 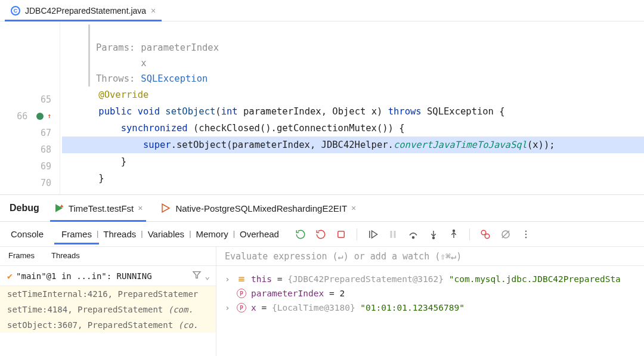 I want to click on up-arrow-icon: ↑, so click(x=49, y=116).